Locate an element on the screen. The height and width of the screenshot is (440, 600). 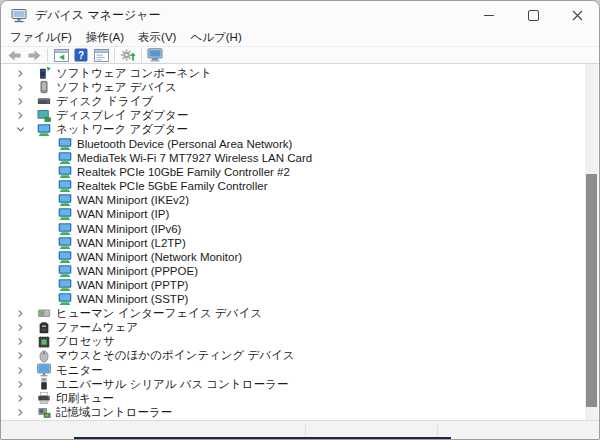
tree-row: プロセッサ is located at coordinates (294, 342).